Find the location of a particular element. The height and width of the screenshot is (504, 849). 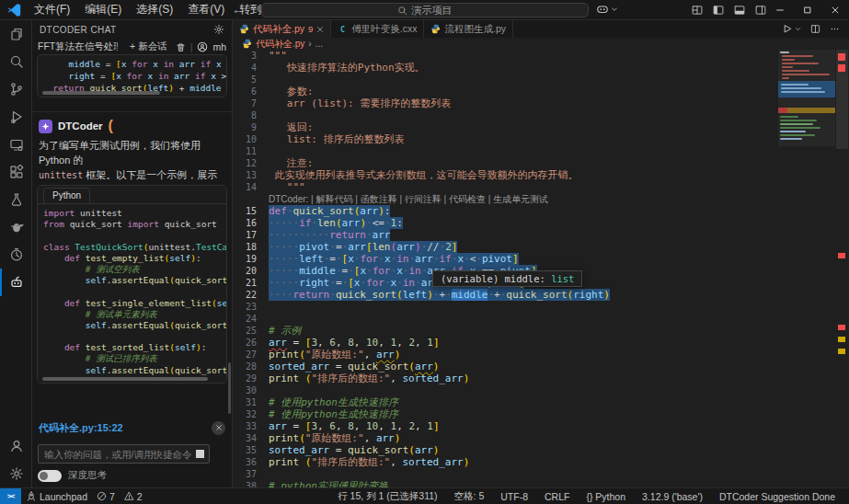

activity-item-testing is located at coordinates (16, 200).